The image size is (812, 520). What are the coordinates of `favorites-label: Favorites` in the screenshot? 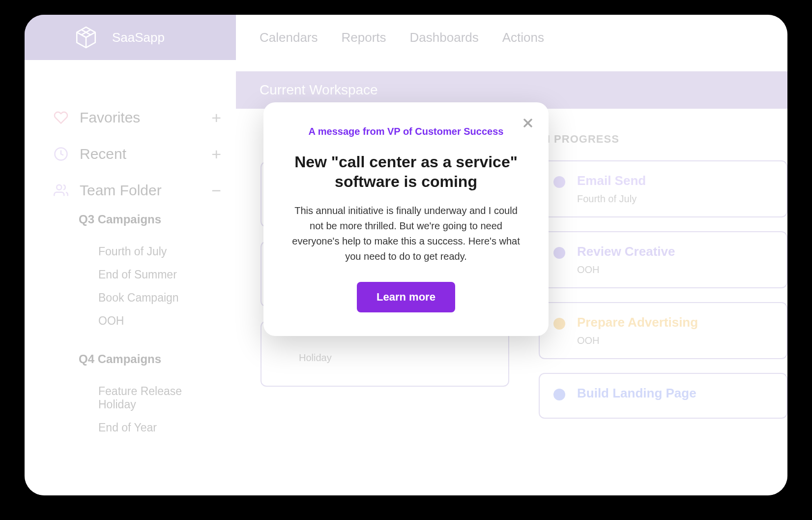 It's located at (110, 118).